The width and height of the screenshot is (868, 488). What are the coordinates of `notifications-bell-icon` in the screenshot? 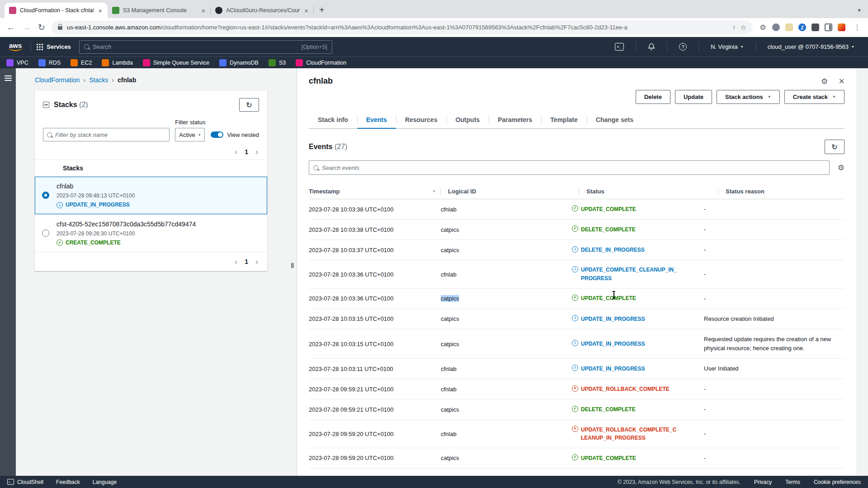 It's located at (651, 47).